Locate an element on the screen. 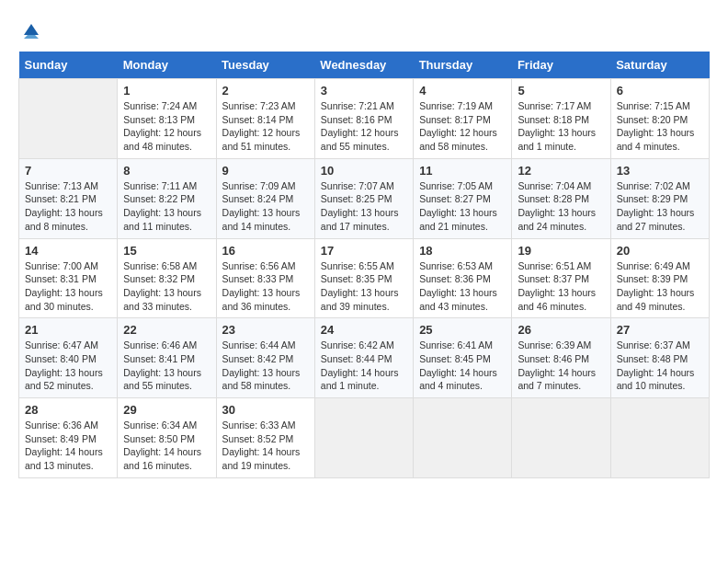  day-number: 2 is located at coordinates (266, 90).